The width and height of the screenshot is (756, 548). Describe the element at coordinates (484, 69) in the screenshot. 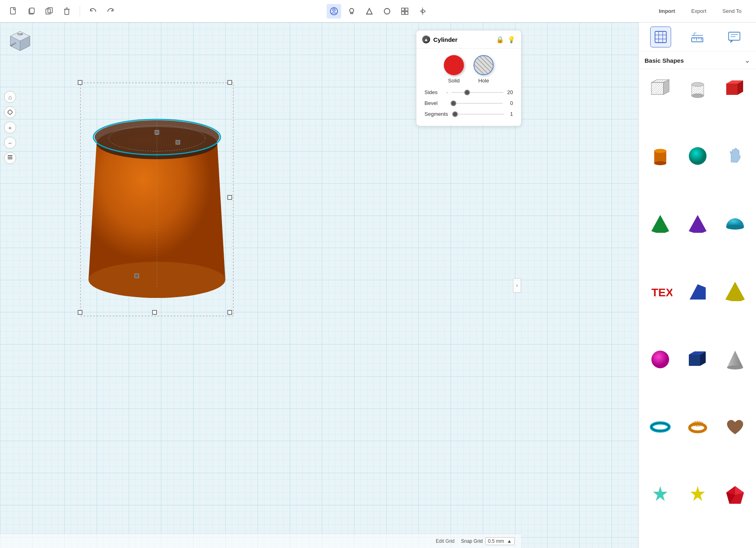

I see `hole-option: Hole` at that location.